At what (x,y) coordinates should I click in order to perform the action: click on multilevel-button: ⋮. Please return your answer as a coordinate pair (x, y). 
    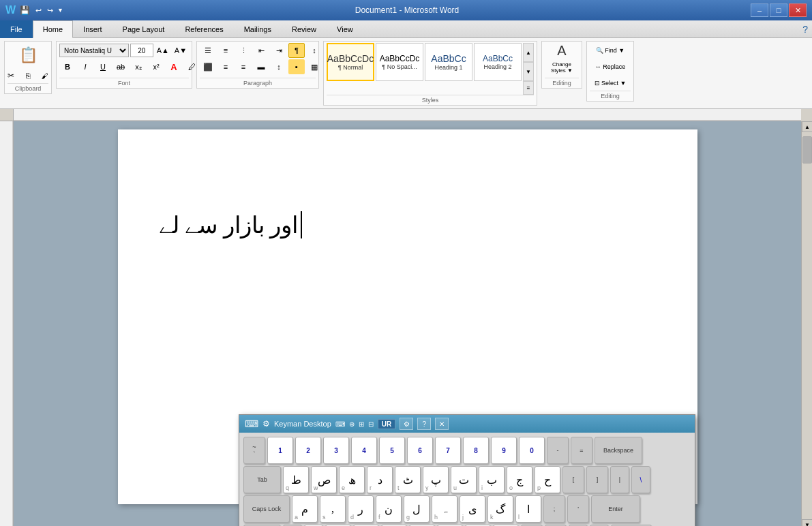
    Looking at the image, I should click on (243, 50).